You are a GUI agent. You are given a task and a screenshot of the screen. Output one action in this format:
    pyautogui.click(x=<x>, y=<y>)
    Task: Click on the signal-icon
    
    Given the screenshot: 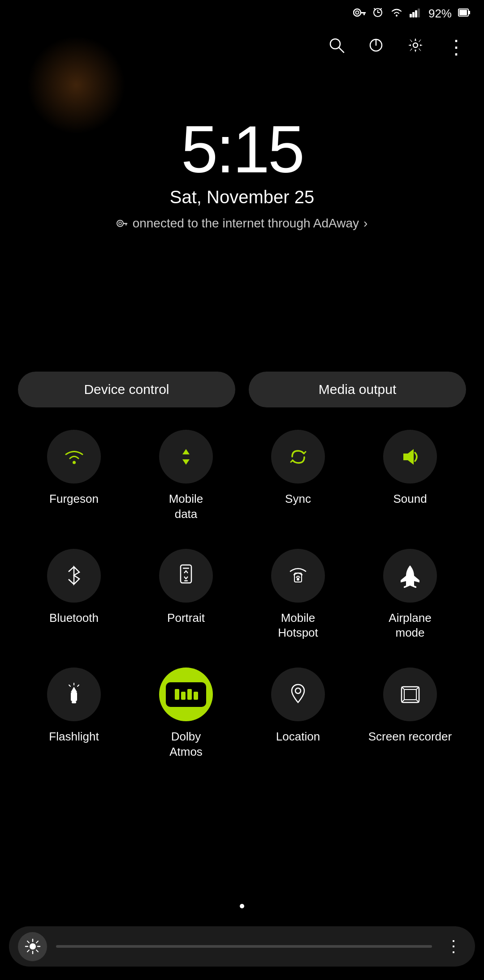 What is the action you would take?
    pyautogui.click(x=416, y=13)
    